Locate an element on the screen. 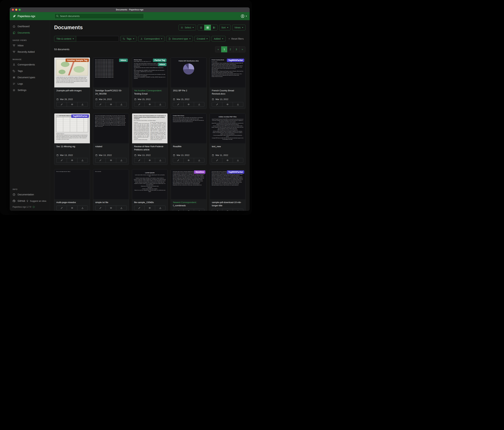 The image size is (504, 430). sidebar-item-document-types: Document types is located at coordinates (30, 77).